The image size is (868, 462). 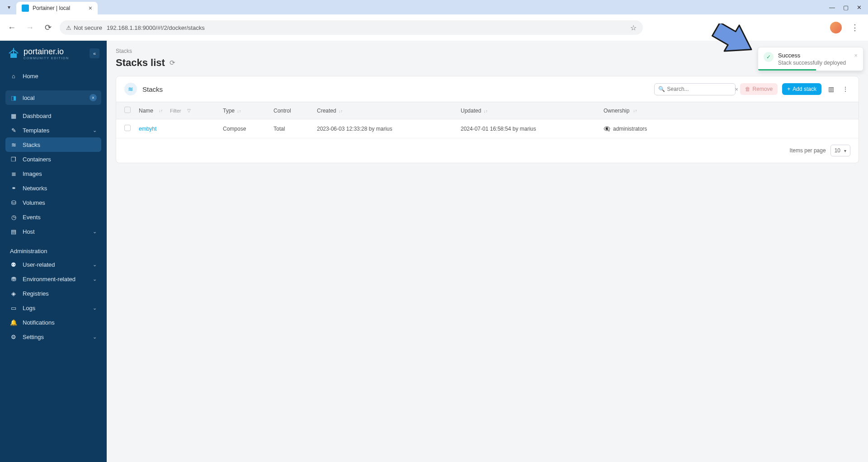 What do you see at coordinates (832, 7) in the screenshot?
I see `minimize-icon: ―` at bounding box center [832, 7].